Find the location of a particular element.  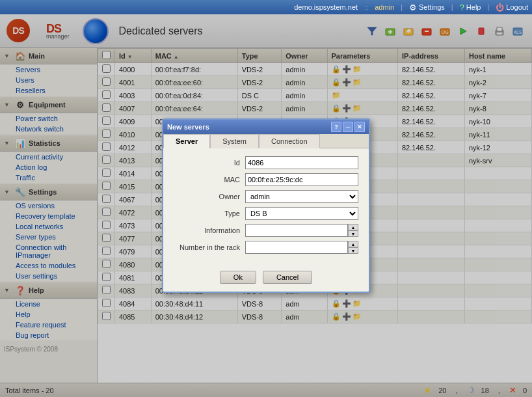

modal-title-buttons: ? ─ ✕ is located at coordinates (348, 127).